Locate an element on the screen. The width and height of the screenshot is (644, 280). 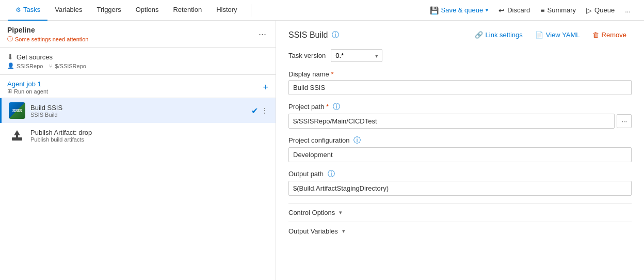
more-actions-button: ... is located at coordinates (627, 10).